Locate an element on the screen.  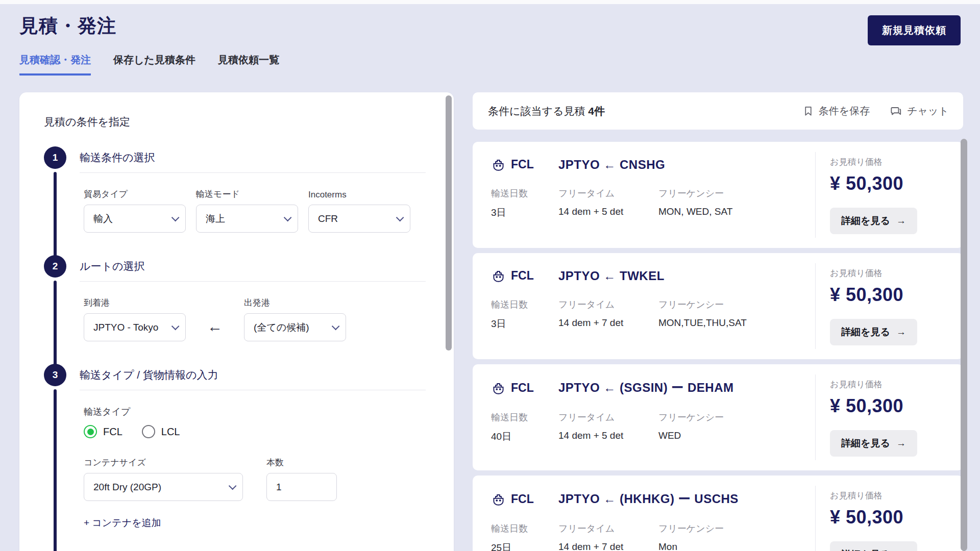
arrival-port-value: JPTYO - Tokyo is located at coordinates (126, 328).